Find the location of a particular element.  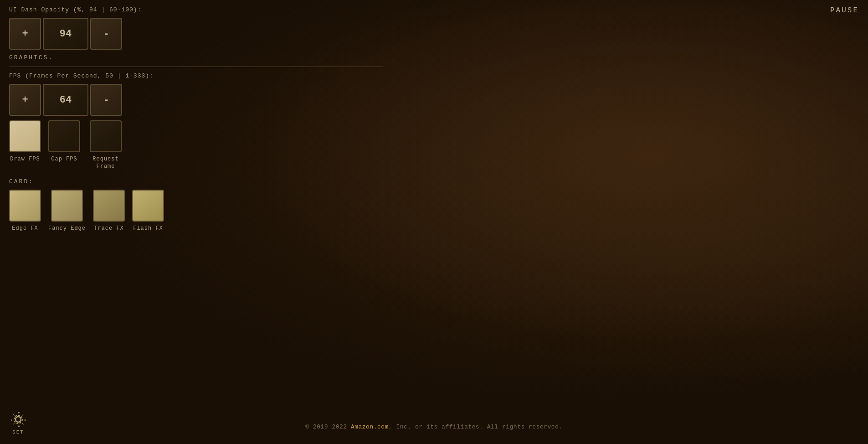

ui-dash-stepper: + 94 - is located at coordinates (434, 34).